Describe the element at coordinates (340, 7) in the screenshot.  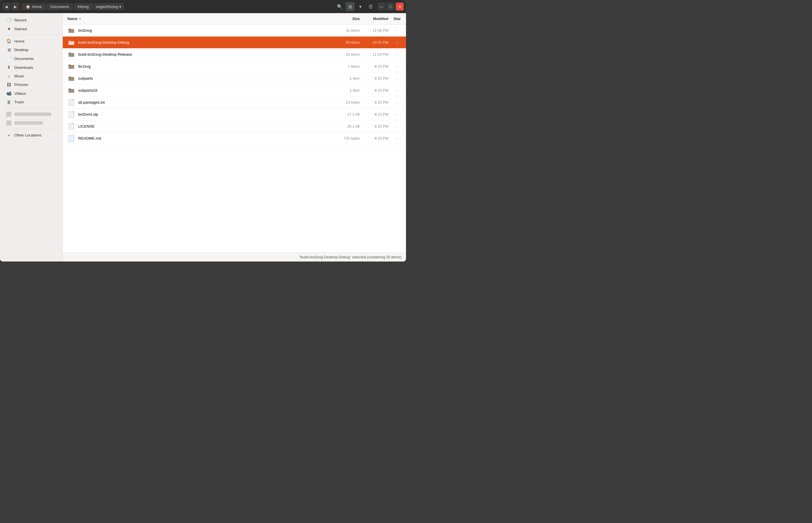
I see `search-button: 🔍` at that location.